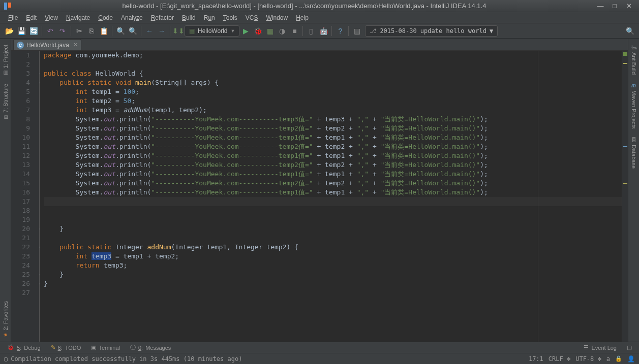  Describe the element at coordinates (631, 359) in the screenshot. I see `hector-icon: 👤` at that location.